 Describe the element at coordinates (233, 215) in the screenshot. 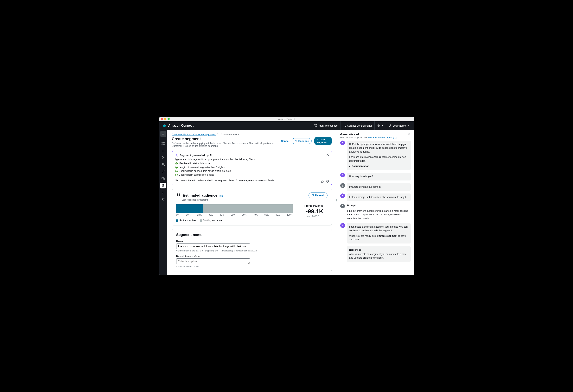

I see `tick-label: 50%` at that location.